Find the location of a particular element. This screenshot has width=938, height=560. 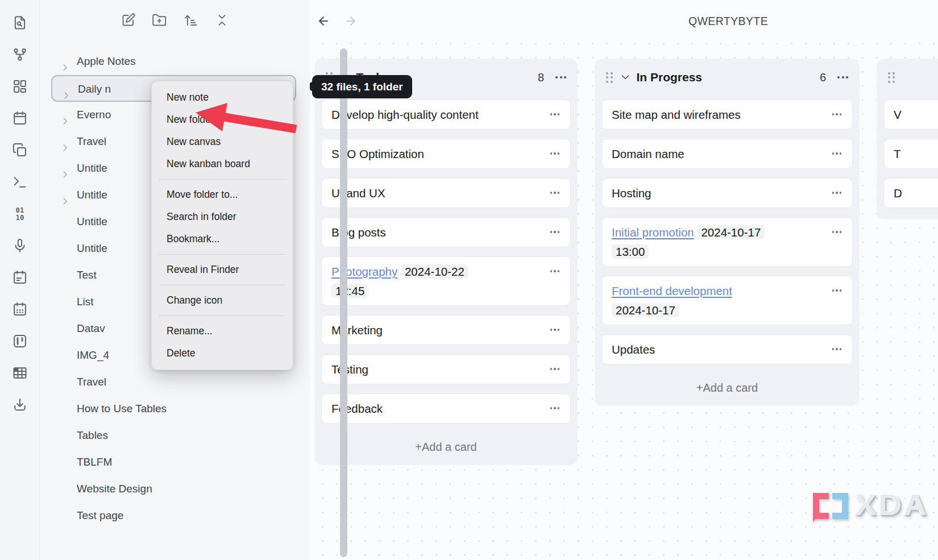

kanban-card: Front-end development2024-10-17 is located at coordinates (727, 300).